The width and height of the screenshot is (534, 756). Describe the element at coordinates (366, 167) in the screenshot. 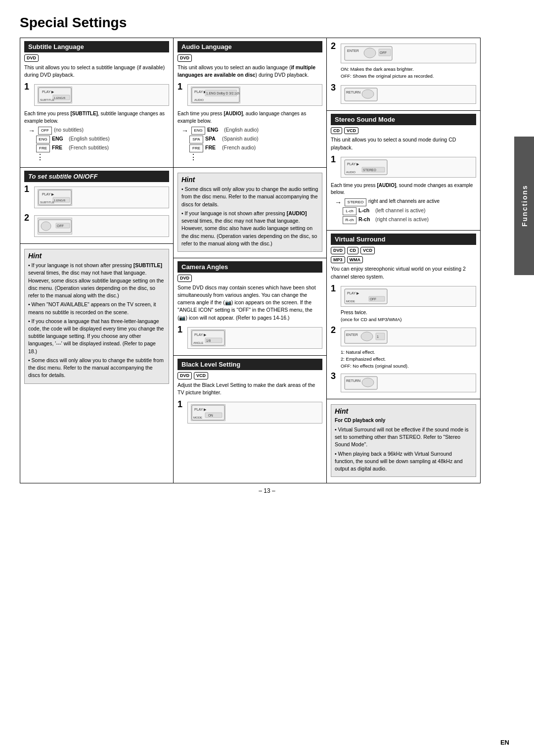

I see `stereo-step1-diagram: PLAY ▶ STEREO AUDIO` at that location.